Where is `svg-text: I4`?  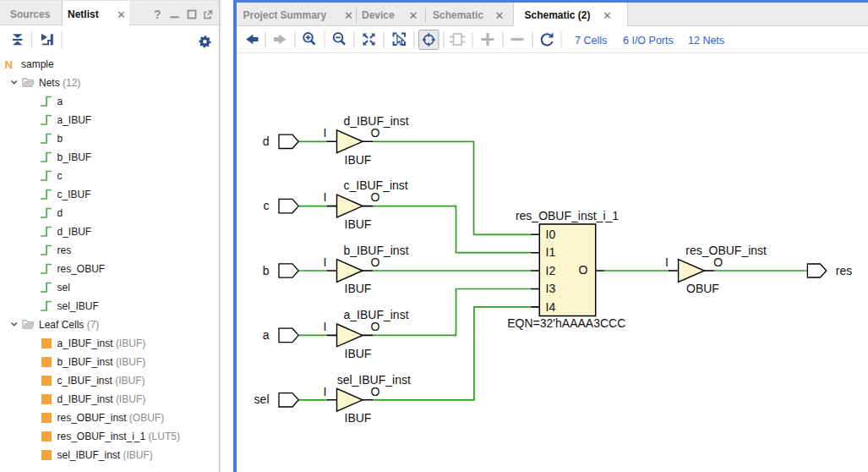
svg-text: I4 is located at coordinates (551, 307).